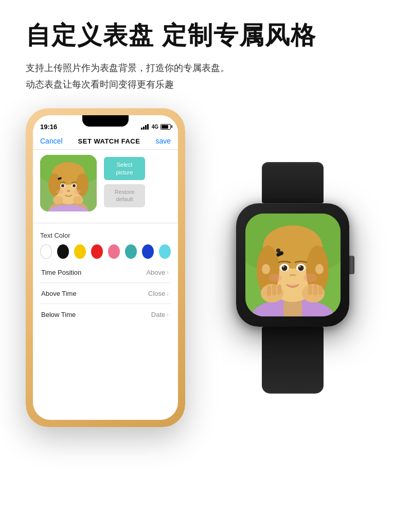  Describe the element at coordinates (293, 183) in the screenshot. I see `watch-band-top` at that location.